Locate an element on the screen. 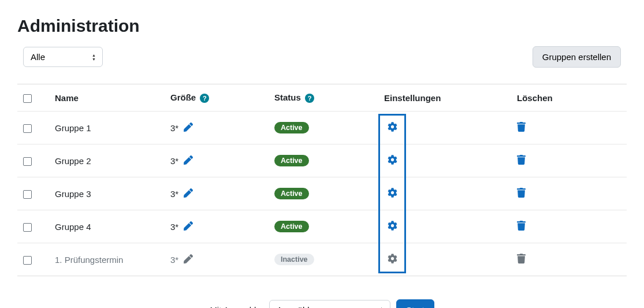 This screenshot has height=308, width=644. filter-select-wrap: Alle is located at coordinates (63, 57).